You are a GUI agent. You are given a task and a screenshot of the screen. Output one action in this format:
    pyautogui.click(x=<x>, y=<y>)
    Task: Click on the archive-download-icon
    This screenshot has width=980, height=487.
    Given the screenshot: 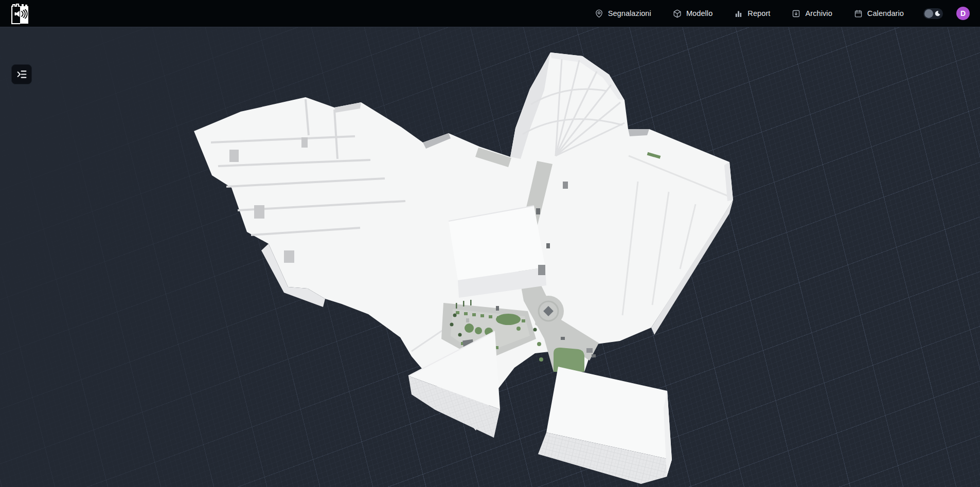 What is the action you would take?
    pyautogui.click(x=796, y=13)
    